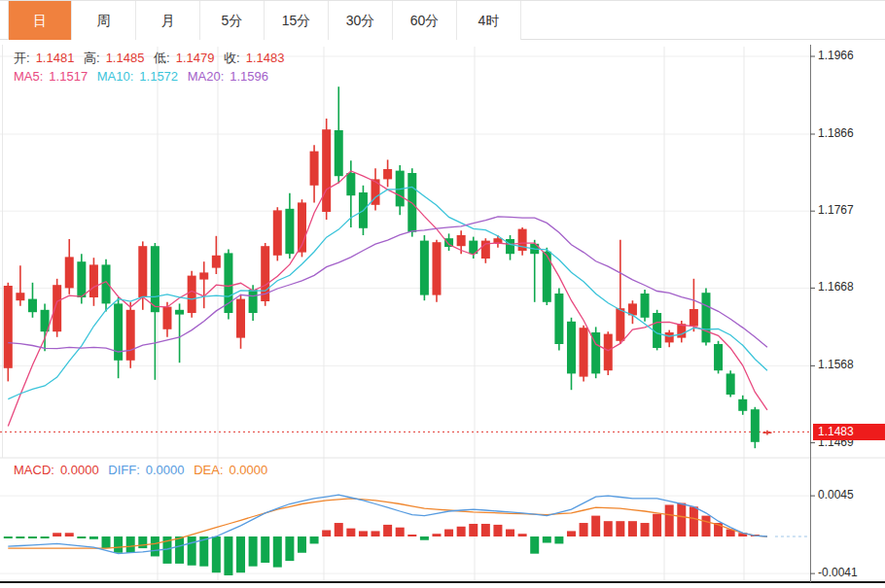 The width and height of the screenshot is (885, 588). What do you see at coordinates (125, 58) in the screenshot?
I see `high-value: 1.1485` at bounding box center [125, 58].